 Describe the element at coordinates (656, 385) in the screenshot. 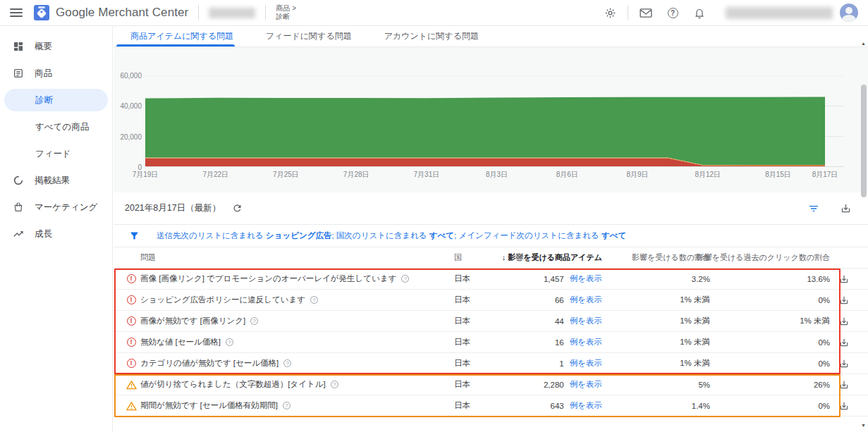

I see `affected-percentage: 5%` at that location.